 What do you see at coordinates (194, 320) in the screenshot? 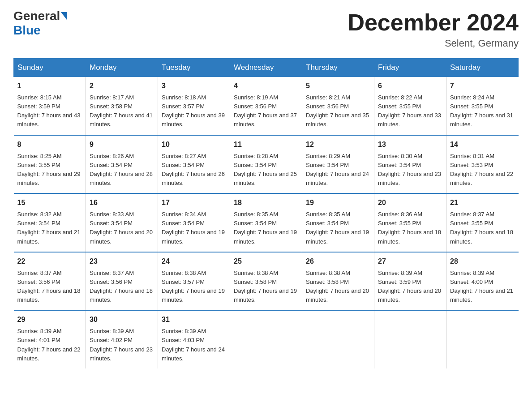
I see `day-number: 31` at bounding box center [194, 320].